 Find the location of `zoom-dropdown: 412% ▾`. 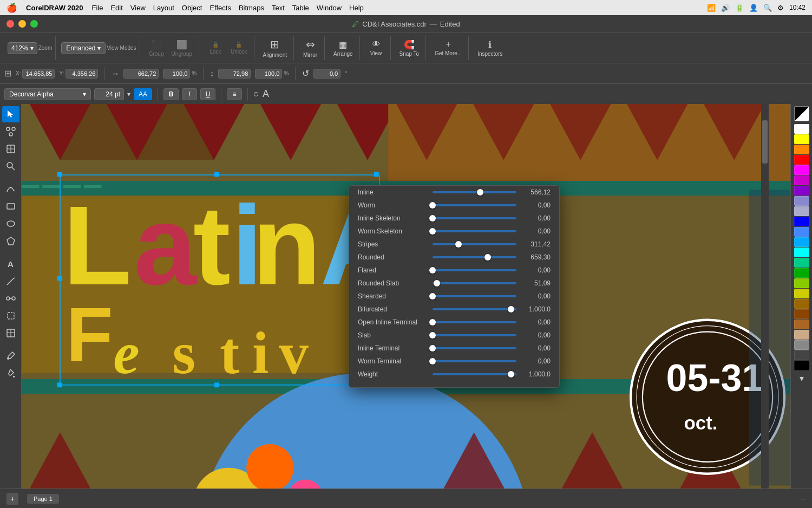

zoom-dropdown: 412% ▾ is located at coordinates (23, 48).